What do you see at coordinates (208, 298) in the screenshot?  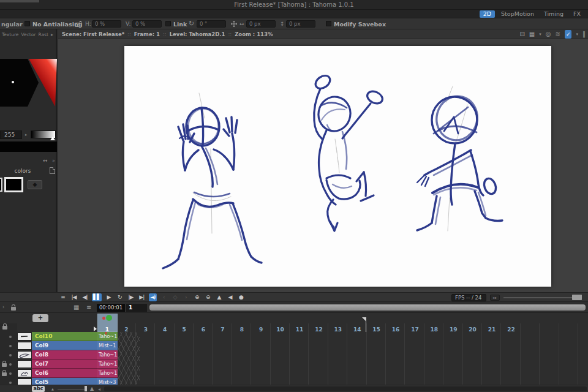 I see `zoom-out-button: ⊖` at bounding box center [208, 298].